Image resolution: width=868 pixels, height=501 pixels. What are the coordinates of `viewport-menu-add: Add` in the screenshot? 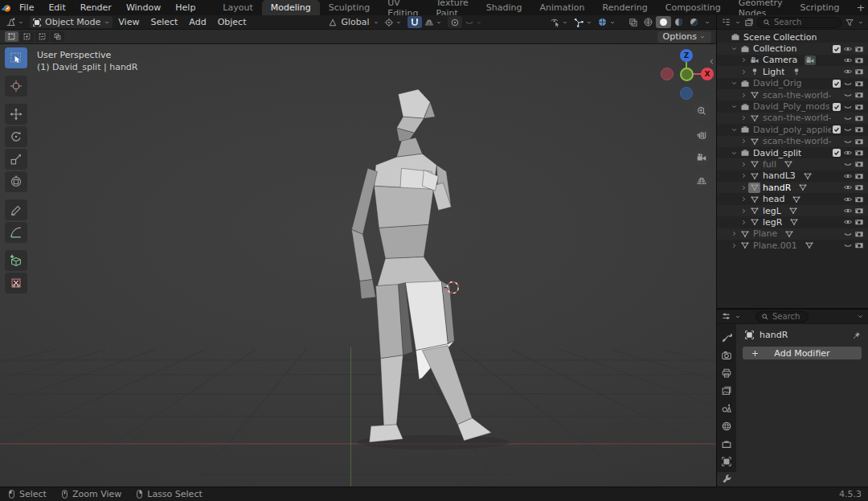 It's located at (198, 23).